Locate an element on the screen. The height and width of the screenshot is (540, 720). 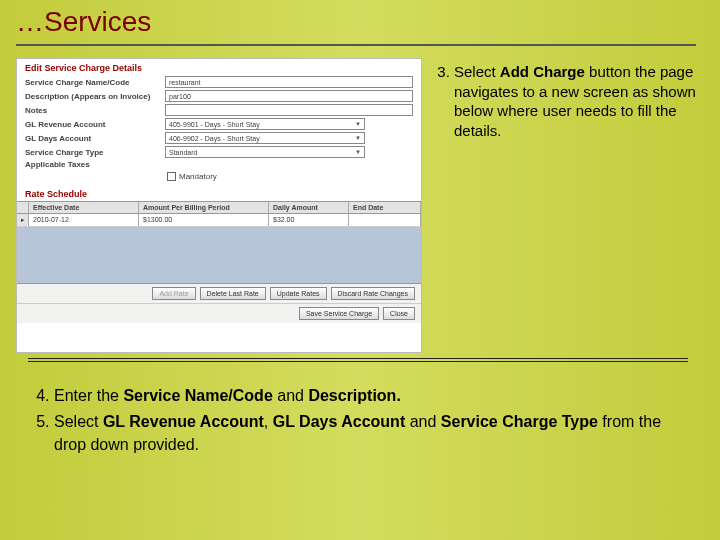
grid-header: Effective Date Amount Per Billing Period… is located at coordinates (219, 208).